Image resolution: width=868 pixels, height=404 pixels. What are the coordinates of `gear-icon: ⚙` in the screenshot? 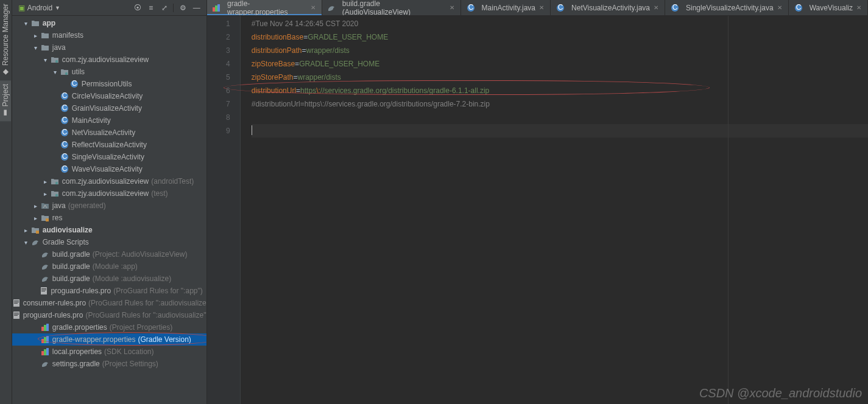 It's located at (183, 8).